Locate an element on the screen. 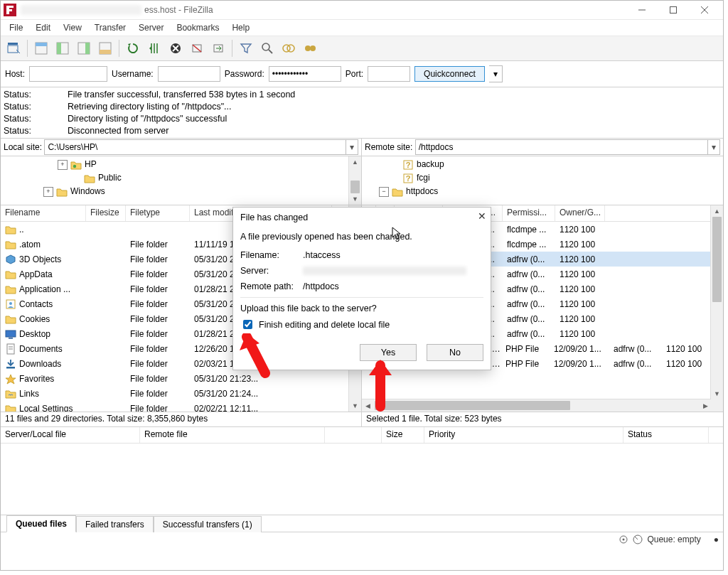  menu-file: File is located at coordinates (16, 28).